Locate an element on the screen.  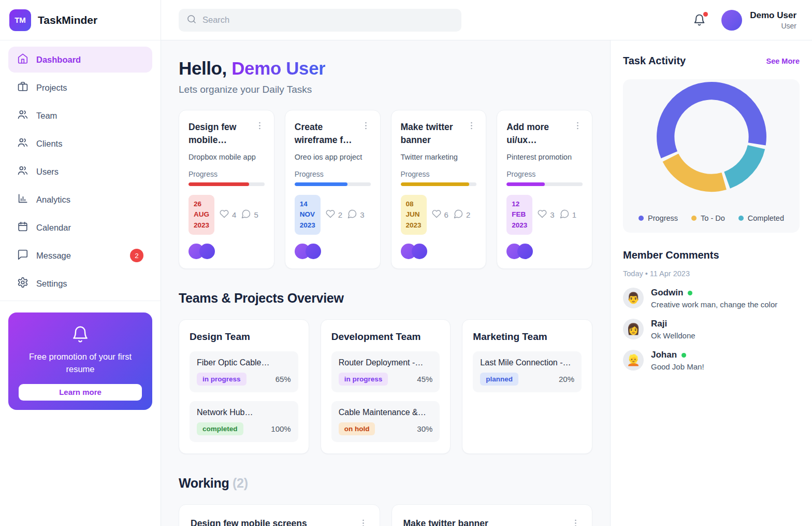
sidebar-item-settings: Settings is located at coordinates (80, 283).